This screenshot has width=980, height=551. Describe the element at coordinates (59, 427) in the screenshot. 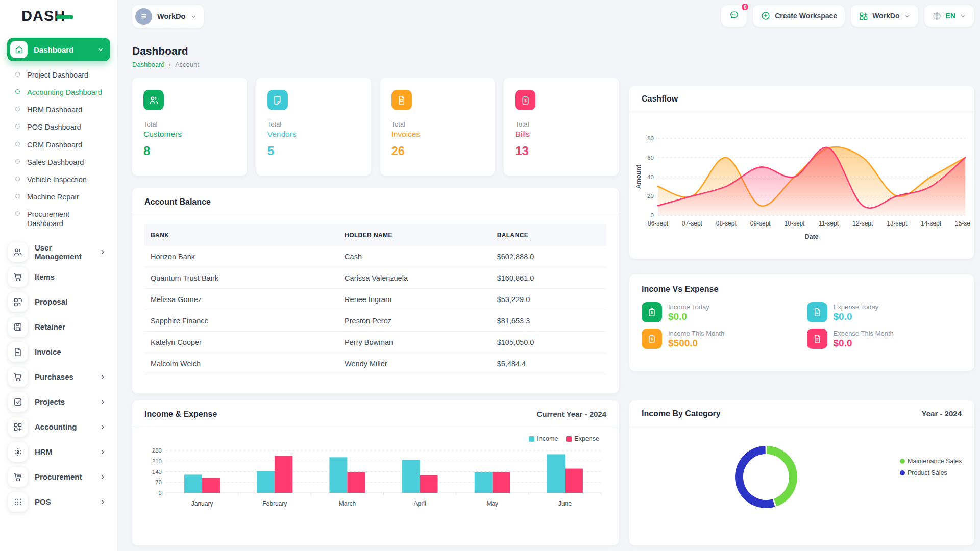

I see `sidebar-item-accounting: Accounting` at that location.